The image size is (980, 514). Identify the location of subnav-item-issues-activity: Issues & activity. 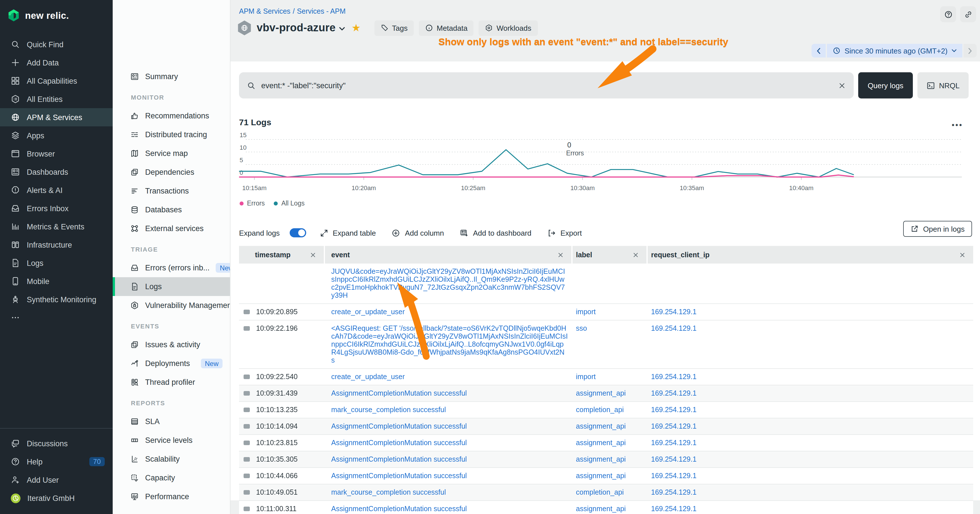
(171, 345).